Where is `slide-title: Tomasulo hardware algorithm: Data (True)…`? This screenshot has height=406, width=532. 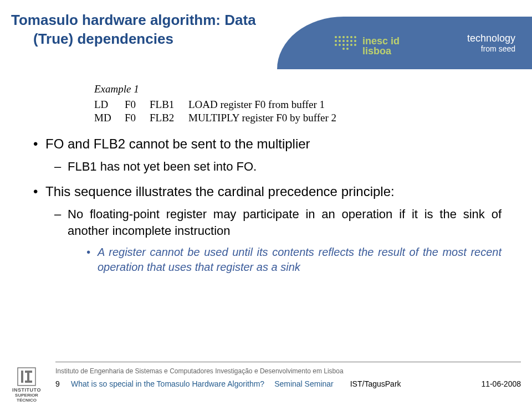 slide-title: Tomasulo hardware algorithm: Data (True)… is located at coordinates (144, 30).